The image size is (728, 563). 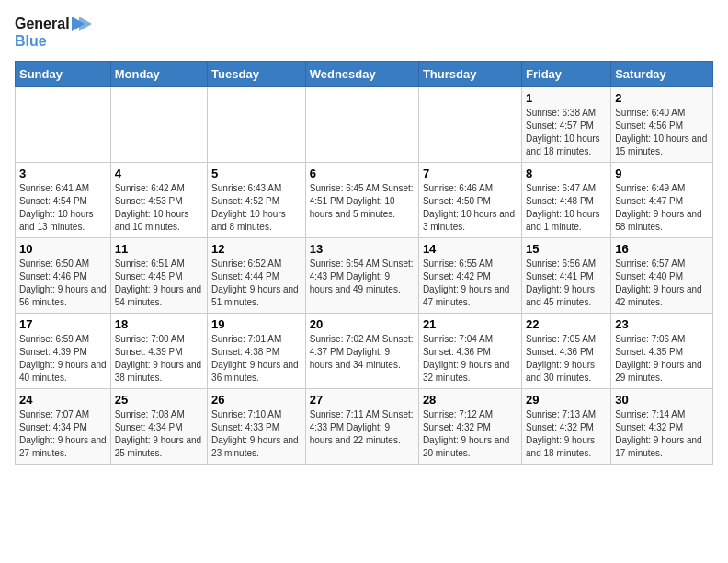 I want to click on week-row-5: 24Sunrise: 7:07 AM Sunset: 4:34 PM Dayli…, so click(x=364, y=427).